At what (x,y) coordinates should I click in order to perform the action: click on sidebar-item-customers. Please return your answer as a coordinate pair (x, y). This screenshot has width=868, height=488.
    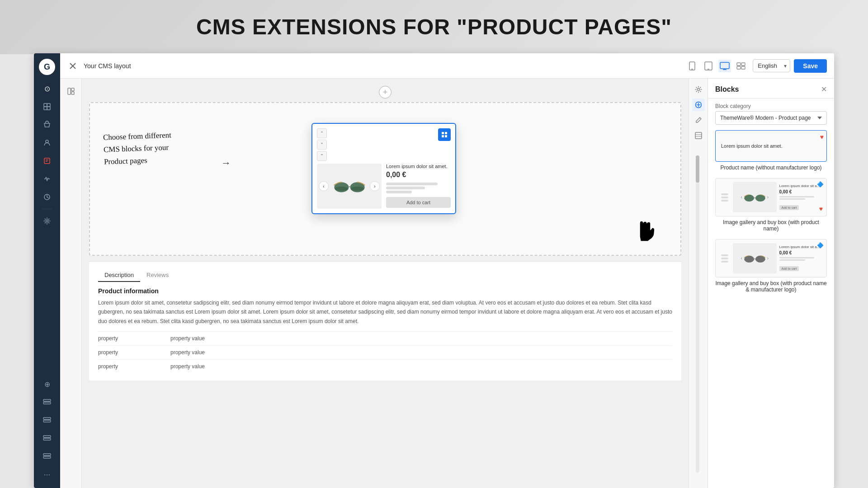
    Looking at the image, I should click on (47, 143).